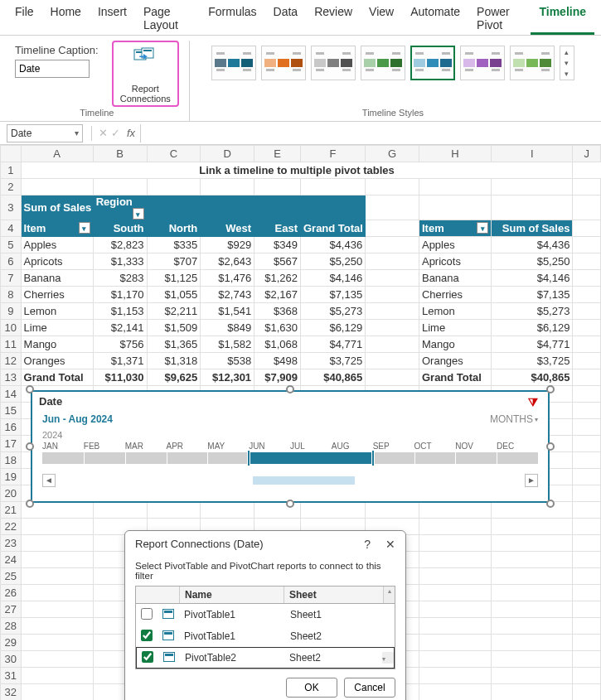 The width and height of the screenshot is (601, 700). What do you see at coordinates (12, 543) in the screenshot?
I see `row-header: 23` at bounding box center [12, 543].